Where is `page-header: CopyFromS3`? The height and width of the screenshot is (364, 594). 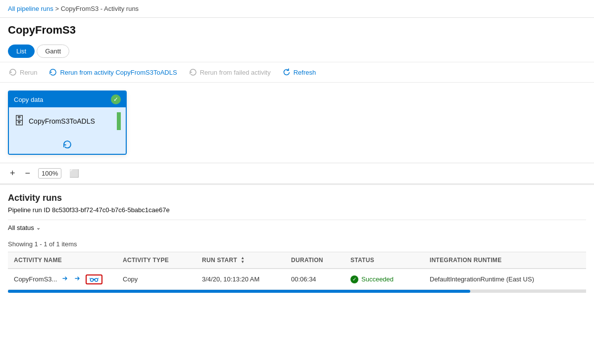 page-header: CopyFromS3 is located at coordinates (297, 29).